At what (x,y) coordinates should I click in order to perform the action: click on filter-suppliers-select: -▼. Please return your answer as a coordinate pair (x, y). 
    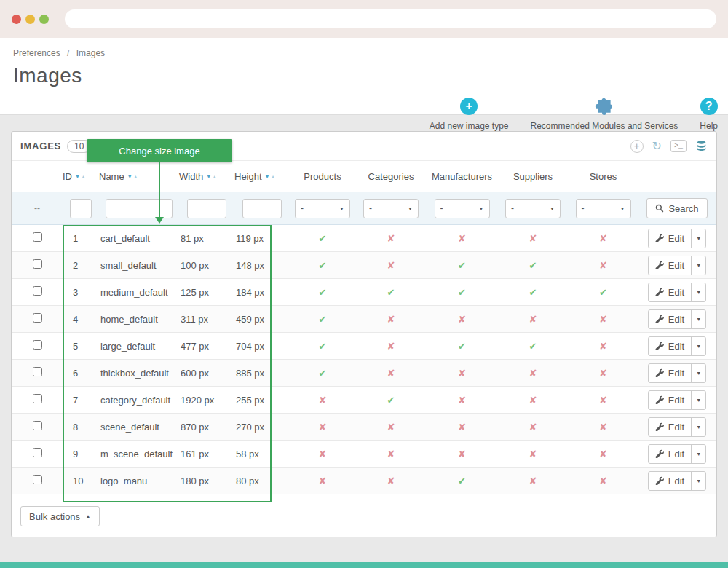
    Looking at the image, I should click on (533, 208).